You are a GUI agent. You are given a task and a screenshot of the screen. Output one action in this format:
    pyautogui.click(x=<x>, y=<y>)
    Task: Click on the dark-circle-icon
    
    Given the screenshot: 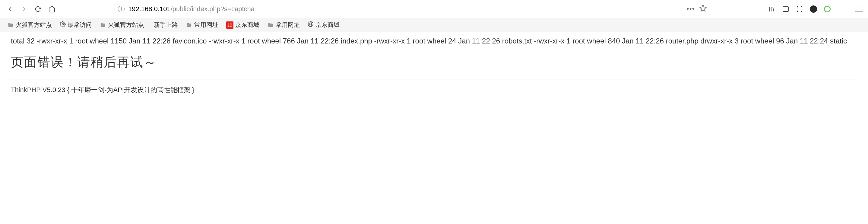 What is the action you would take?
    pyautogui.click(x=813, y=9)
    